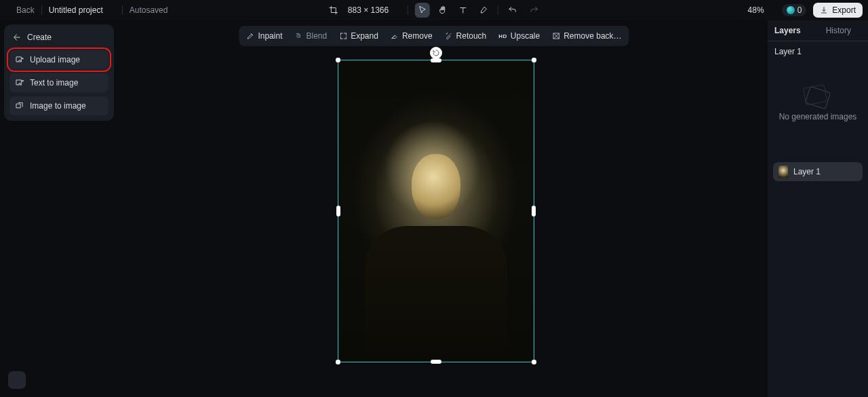 This screenshot has width=868, height=397. I want to click on rotate-icon, so click(436, 53).